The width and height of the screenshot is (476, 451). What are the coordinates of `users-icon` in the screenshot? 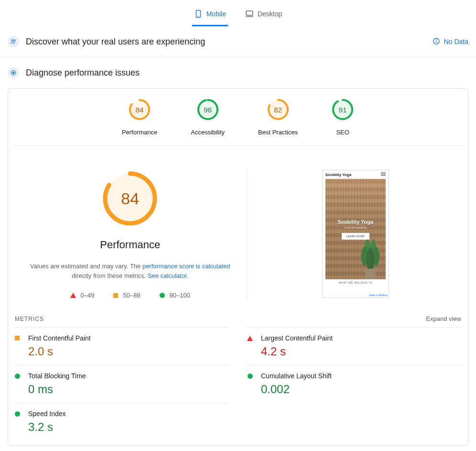 It's located at (13, 42).